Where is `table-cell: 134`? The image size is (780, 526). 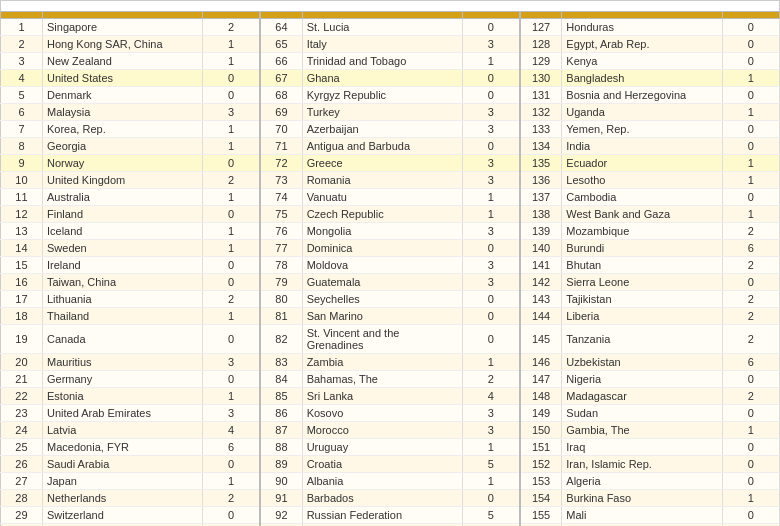
table-cell: 134 is located at coordinates (541, 146).